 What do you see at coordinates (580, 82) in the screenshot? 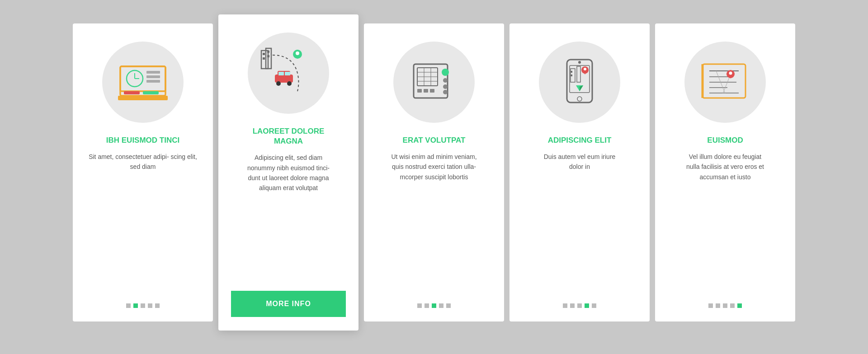
I see `phone-map-icon` at bounding box center [580, 82].